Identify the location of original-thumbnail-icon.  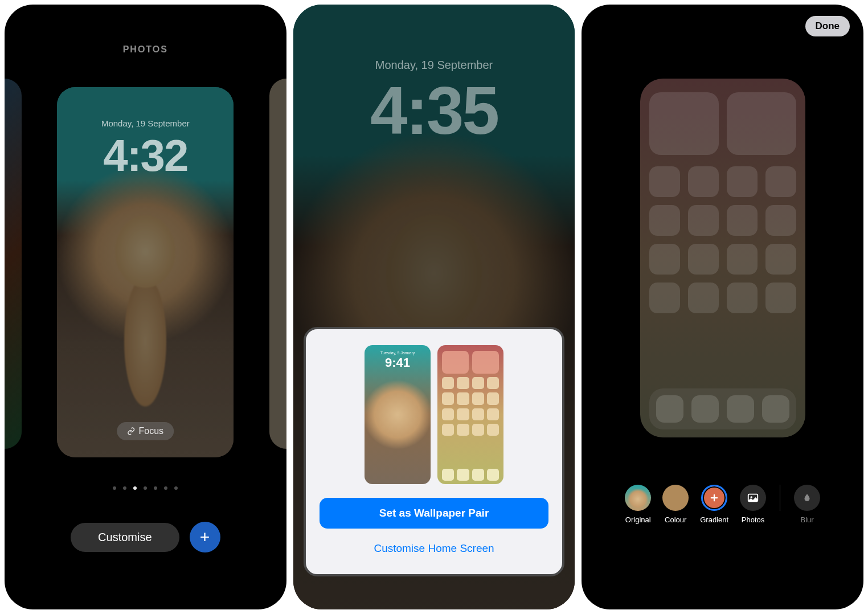
(638, 498).